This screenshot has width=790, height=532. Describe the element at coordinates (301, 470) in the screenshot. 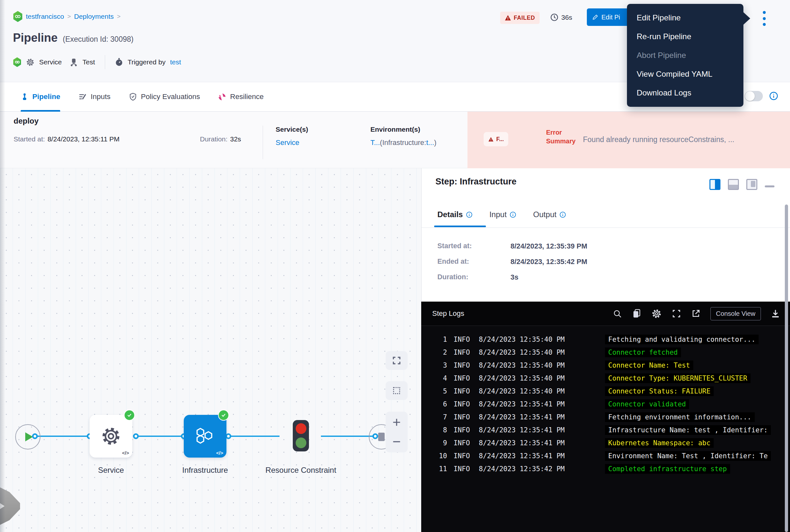

I see `node-label: Resource Constraint` at that location.